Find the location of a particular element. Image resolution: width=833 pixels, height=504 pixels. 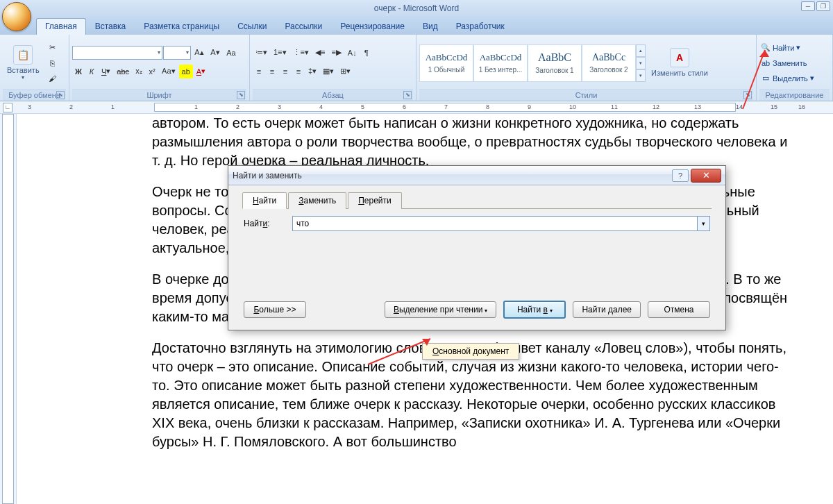

replace-icon: ab is located at coordinates (766, 63).